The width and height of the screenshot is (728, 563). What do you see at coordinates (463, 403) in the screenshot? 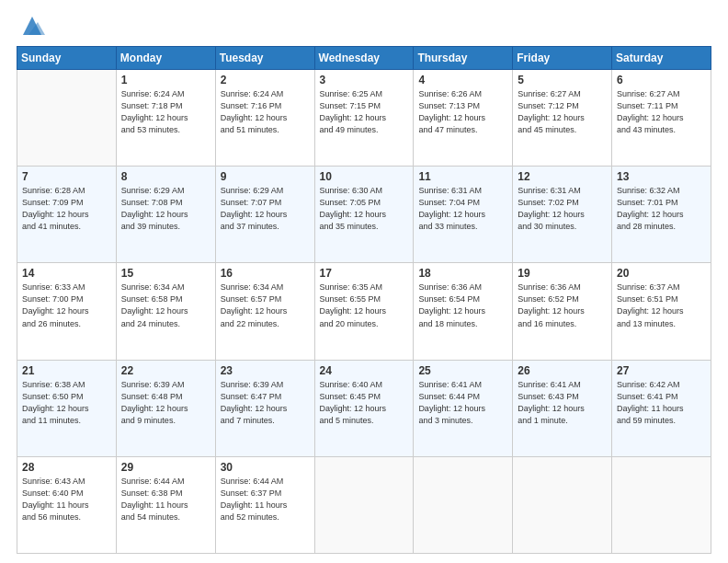
I see `day-info: Sunrise: 6:41 AM Sunset: 6:44 PM Dayligh…` at bounding box center [463, 403].